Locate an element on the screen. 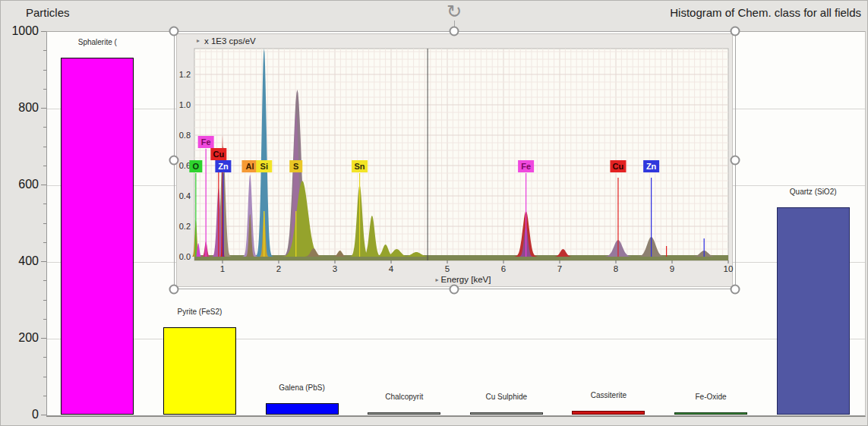 This screenshot has width=868, height=426. histogram-bar-label: Fe-Oxide is located at coordinates (711, 396).